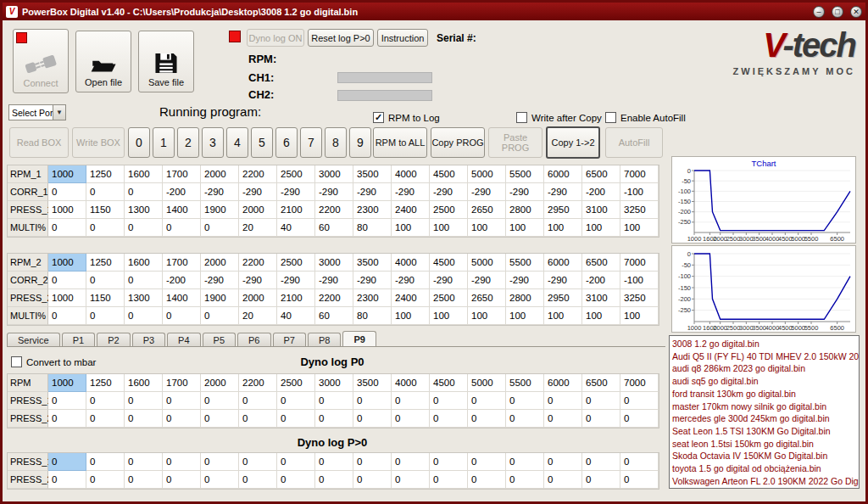  I want to click on grid-cell: 3000, so click(334, 175).